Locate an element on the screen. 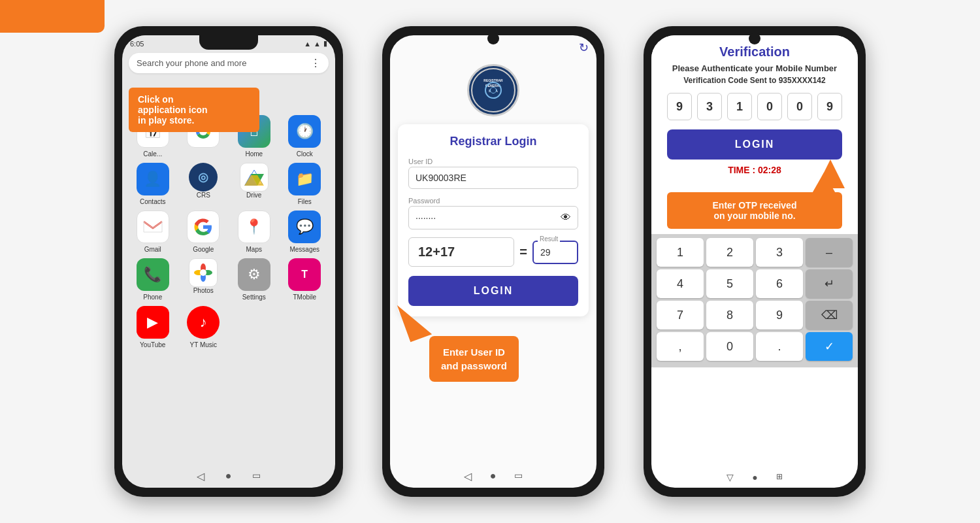  home-btn-3: ● is located at coordinates (755, 477).